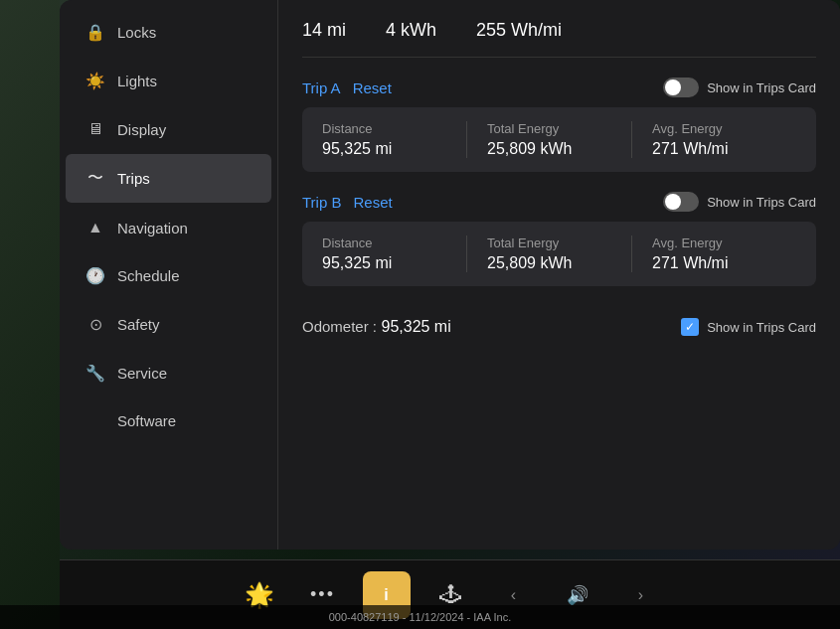 Image resolution: width=840 pixels, height=629 pixels. What do you see at coordinates (420, 617) in the screenshot?
I see `footer-text: 000-40827119 - 11/12/2024 - IAA Inc.` at bounding box center [420, 617].